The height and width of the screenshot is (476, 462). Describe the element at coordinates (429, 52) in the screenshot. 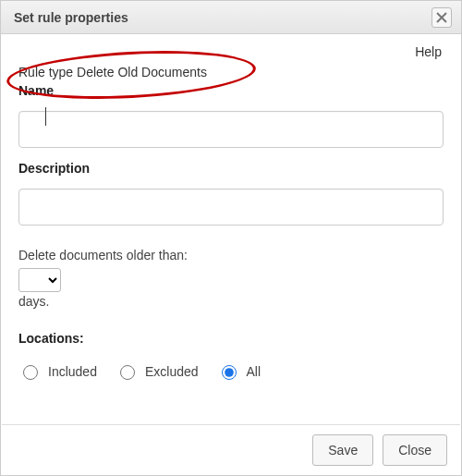

I see `help-link: Help` at that location.